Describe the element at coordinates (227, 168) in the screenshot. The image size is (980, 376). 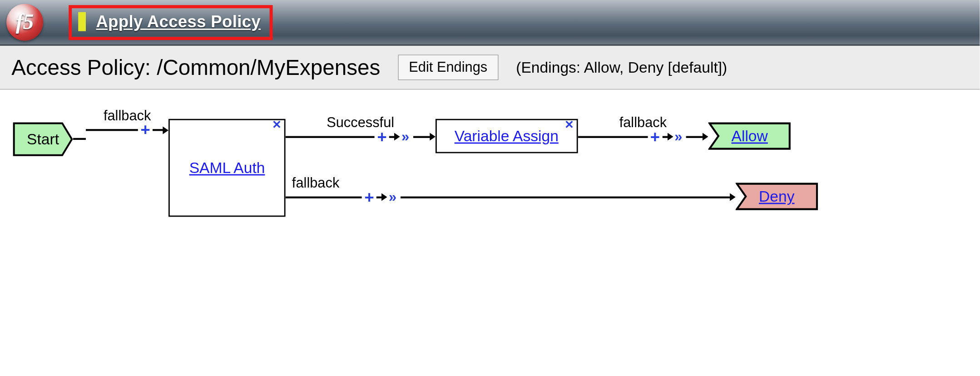
I see `saml-auth-node: ✕ SAML Auth` at that location.